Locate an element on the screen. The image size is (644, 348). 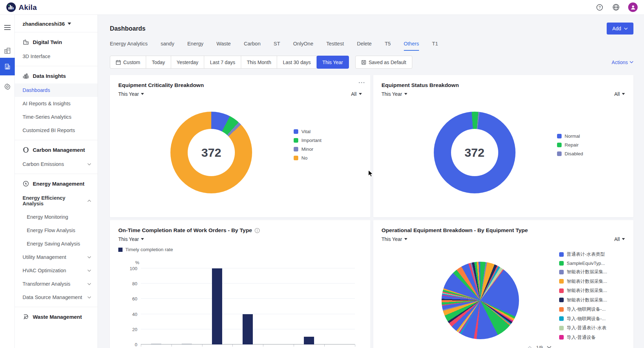
legend-page-down-icon is located at coordinates (549, 347).